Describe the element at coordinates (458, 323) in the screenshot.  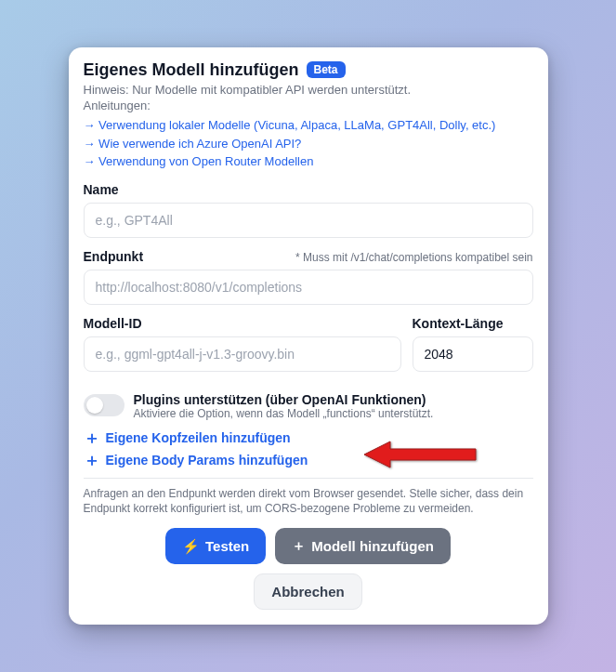
I see `label-context-length: Kontext-Länge` at that location.